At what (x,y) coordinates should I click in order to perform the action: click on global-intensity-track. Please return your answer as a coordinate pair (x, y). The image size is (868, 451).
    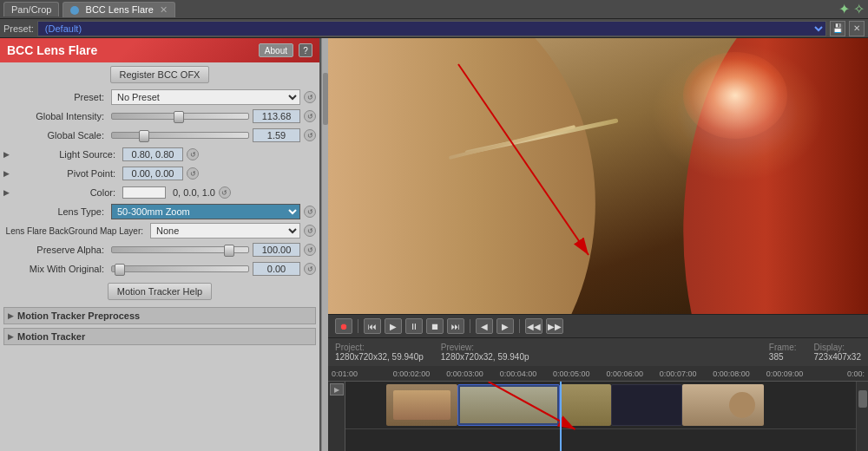
    Looking at the image, I should click on (181, 116).